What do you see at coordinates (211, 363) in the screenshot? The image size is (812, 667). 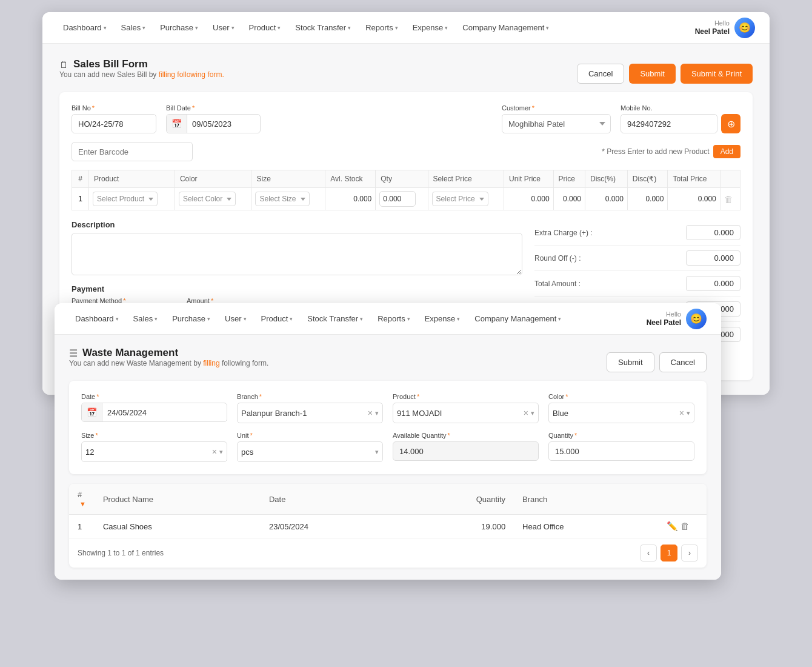 I see `wm-subtitle-link: filling` at bounding box center [211, 363].